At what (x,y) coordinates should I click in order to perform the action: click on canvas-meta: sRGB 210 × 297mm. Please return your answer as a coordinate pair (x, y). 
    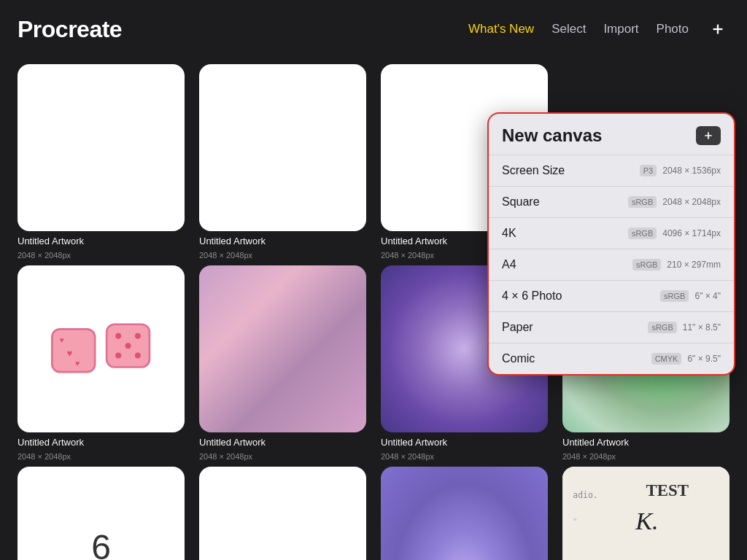
    Looking at the image, I should click on (677, 265).